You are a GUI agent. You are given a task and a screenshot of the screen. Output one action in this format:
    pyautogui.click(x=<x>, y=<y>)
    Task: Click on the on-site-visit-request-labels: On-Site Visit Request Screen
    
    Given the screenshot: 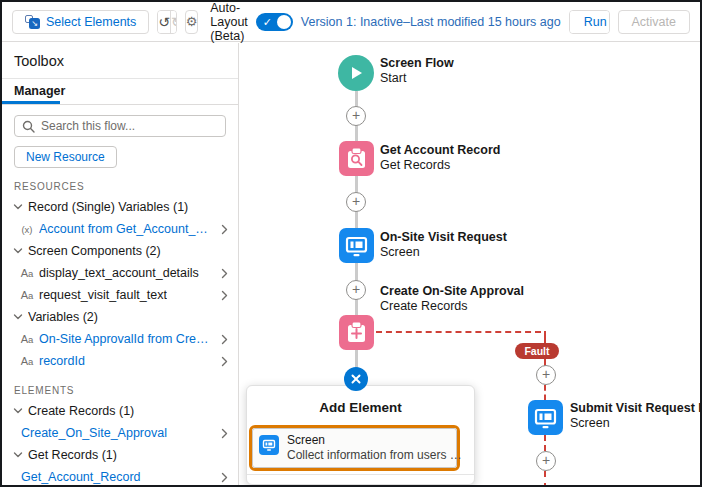 What is the action you would take?
    pyautogui.click(x=490, y=245)
    